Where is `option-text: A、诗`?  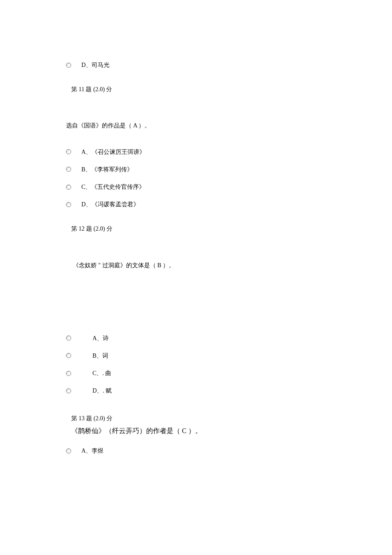 option-text: A、诗 is located at coordinates (101, 338).